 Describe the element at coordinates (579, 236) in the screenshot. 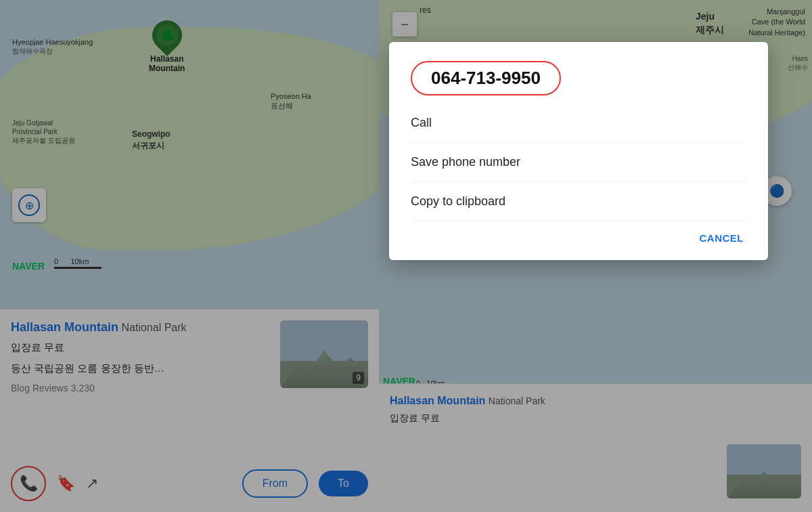

I see `dialog-actions: CANCEL` at that location.